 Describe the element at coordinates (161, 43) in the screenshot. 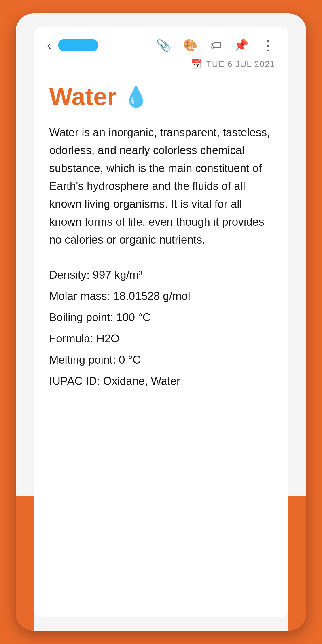

I see `toolbar: ‹ 📎 🎨 🏷 📌 ⋮` at that location.